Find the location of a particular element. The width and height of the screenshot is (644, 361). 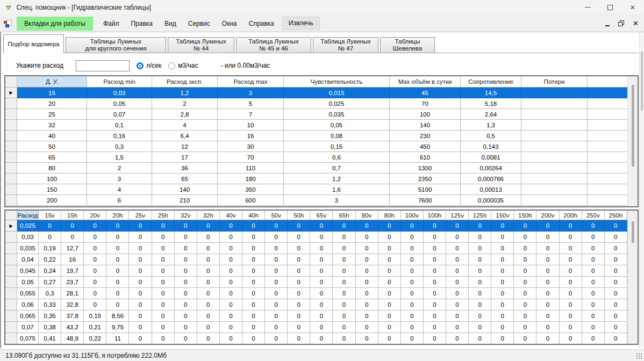

table-cell: 5100 is located at coordinates (425, 190).